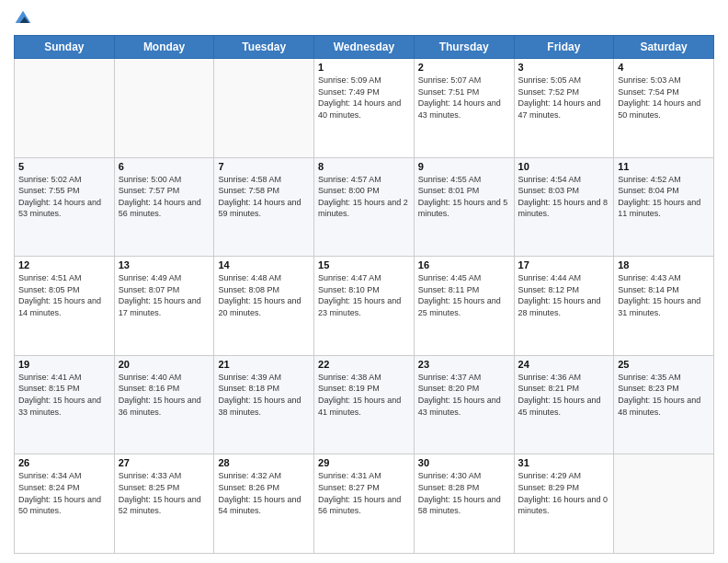 The height and width of the screenshot is (563, 728). What do you see at coordinates (564, 395) in the screenshot?
I see `day-info: Sunrise: 4:36 AMSunset: 8:21 PMDaylight:…` at bounding box center [564, 395].